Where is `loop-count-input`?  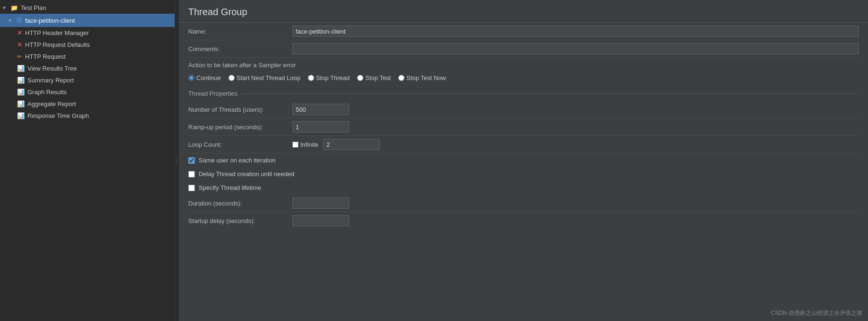
loop-count-input is located at coordinates (351, 144).